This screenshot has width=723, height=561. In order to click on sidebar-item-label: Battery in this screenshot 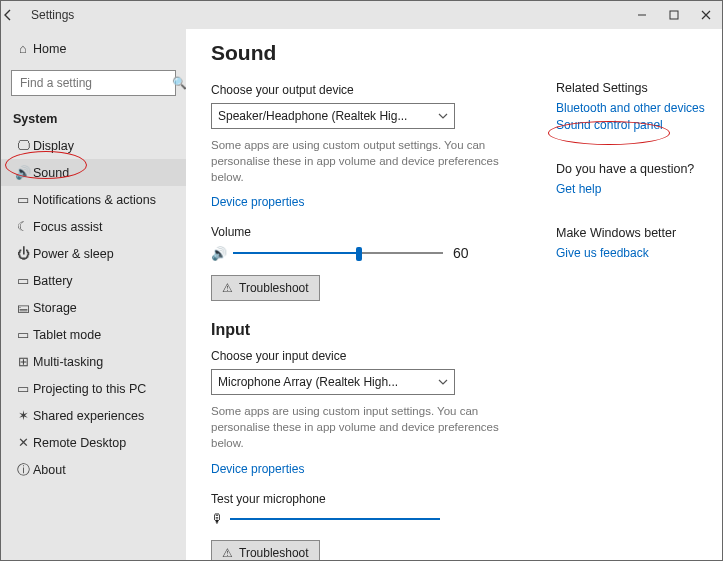, I will do `click(53, 281)`.